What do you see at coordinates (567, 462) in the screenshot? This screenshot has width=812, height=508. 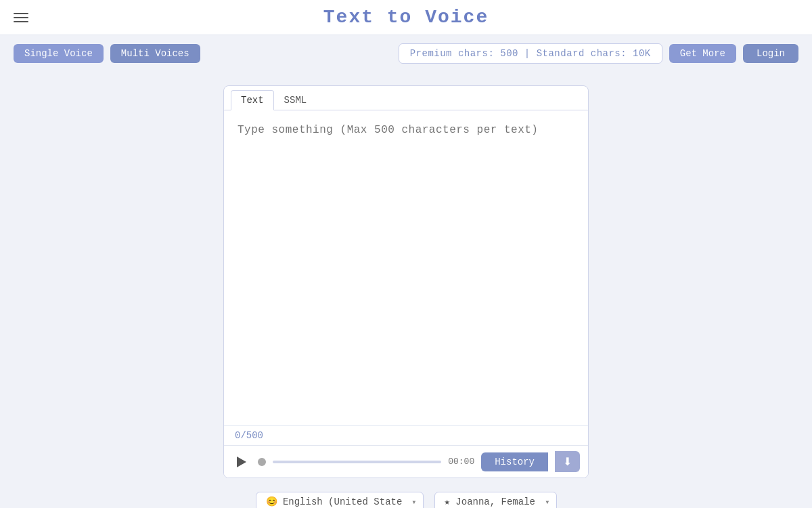 I see `download-icon: ⬇` at bounding box center [567, 462].